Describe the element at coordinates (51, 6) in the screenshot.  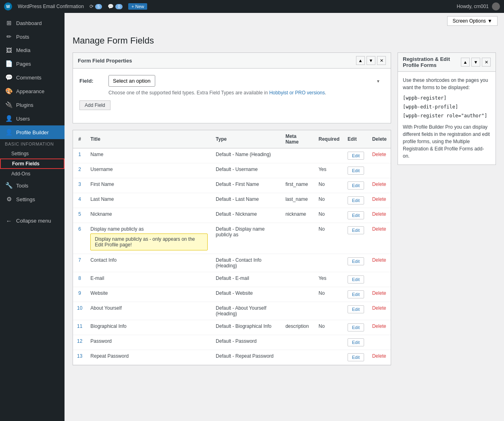
I see `site-name: WordPress Email Confirmation` at that location.